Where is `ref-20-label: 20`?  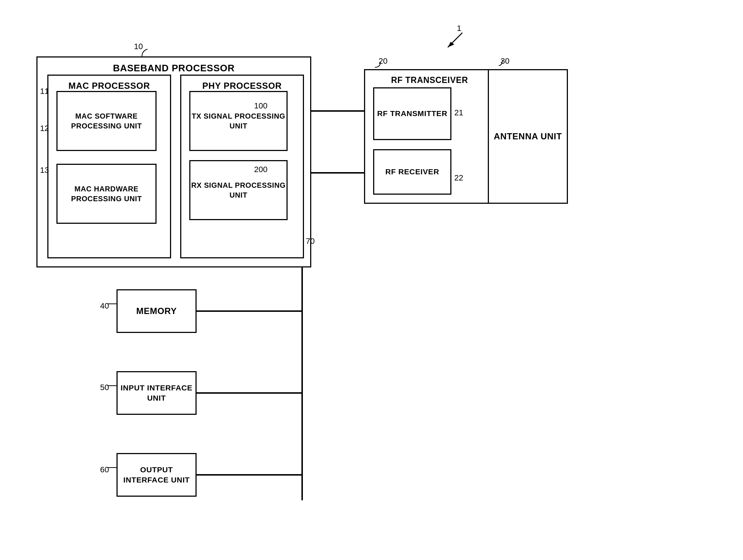 ref-20-label: 20 is located at coordinates (383, 61).